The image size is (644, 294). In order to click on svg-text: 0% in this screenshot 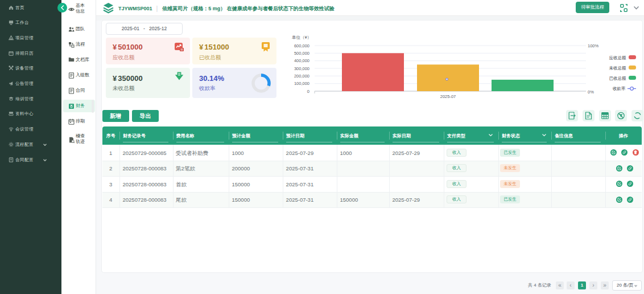, I will do `click(591, 92)`.